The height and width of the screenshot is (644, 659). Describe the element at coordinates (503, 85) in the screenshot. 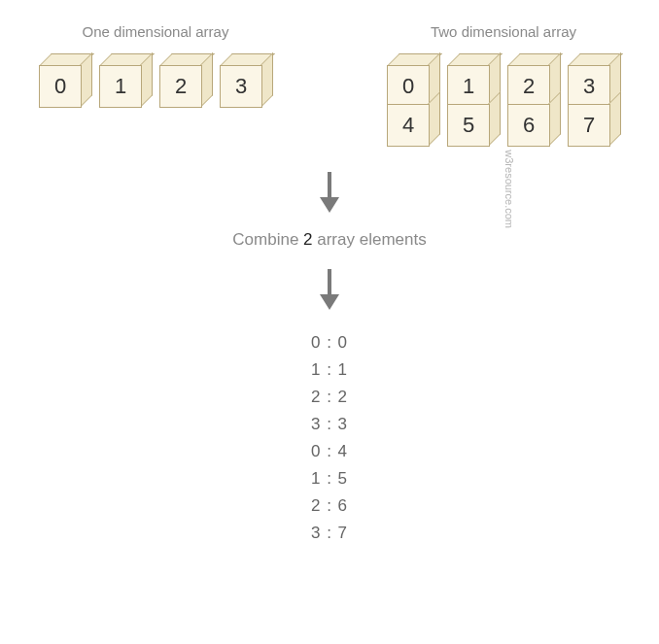

I see `two-d-array-block: Two dimensional array 0 1 2 3 4 5 6 7` at that location.